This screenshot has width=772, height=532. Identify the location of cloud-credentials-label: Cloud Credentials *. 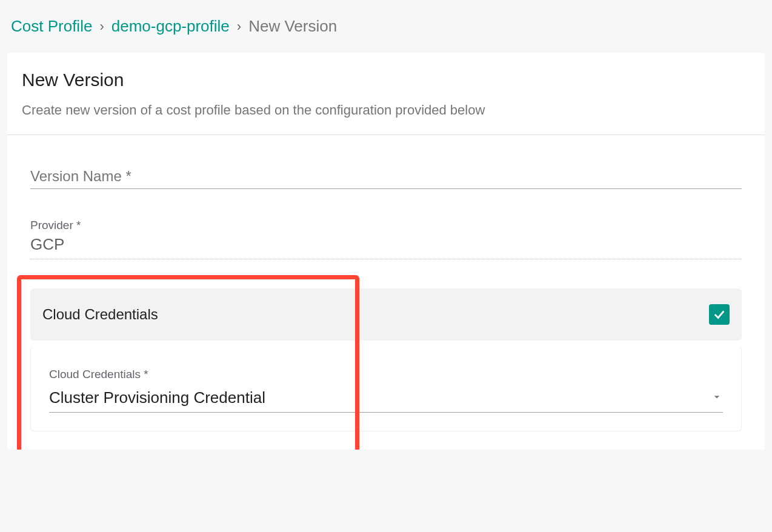
(386, 374).